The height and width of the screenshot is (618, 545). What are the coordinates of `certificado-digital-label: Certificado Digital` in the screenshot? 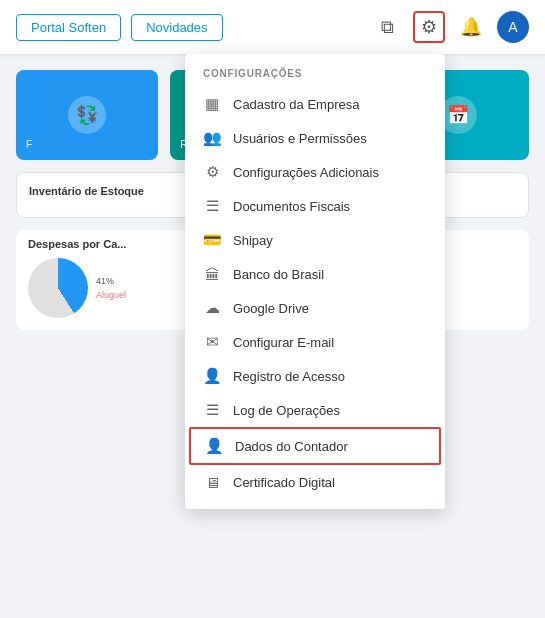 It's located at (284, 482).